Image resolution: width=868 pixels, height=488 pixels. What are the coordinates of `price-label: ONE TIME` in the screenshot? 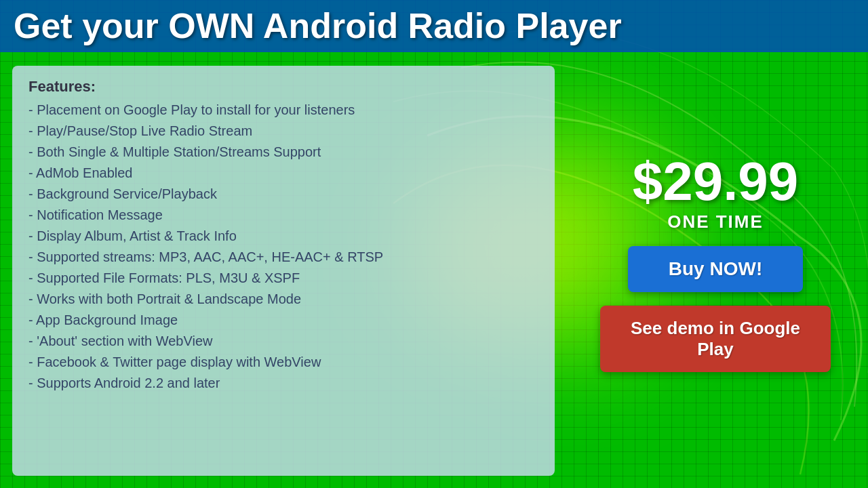 It's located at (716, 222).